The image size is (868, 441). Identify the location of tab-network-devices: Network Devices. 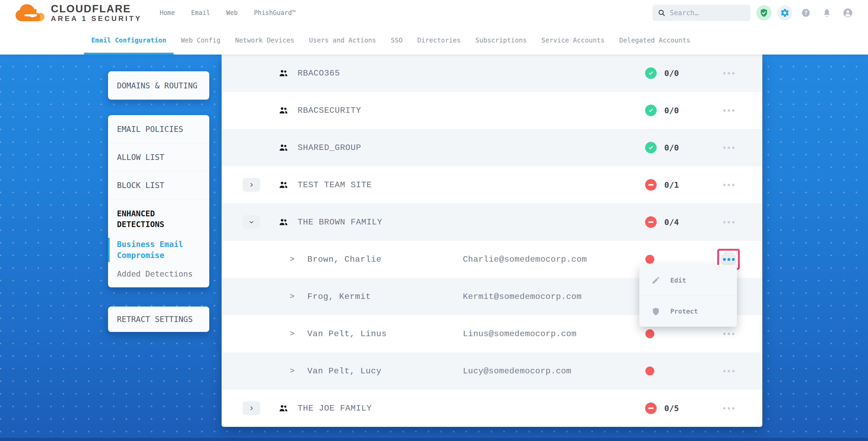
(265, 40).